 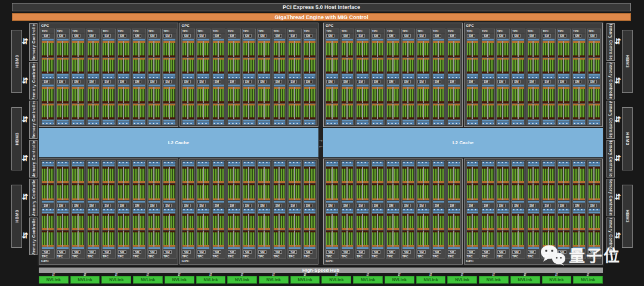 What do you see at coordinates (33, 158) in the screenshot?
I see `memory-controller-block: Memory Controller` at bounding box center [33, 158].